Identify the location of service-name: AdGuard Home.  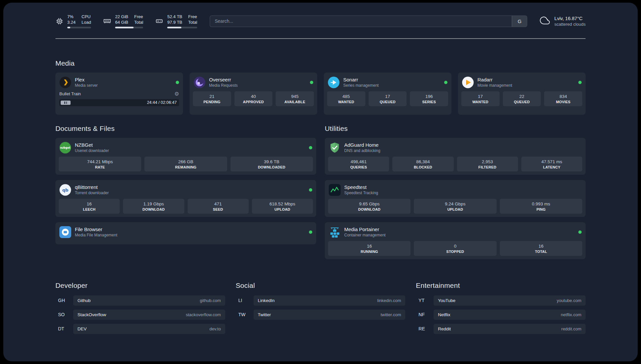
(362, 145).